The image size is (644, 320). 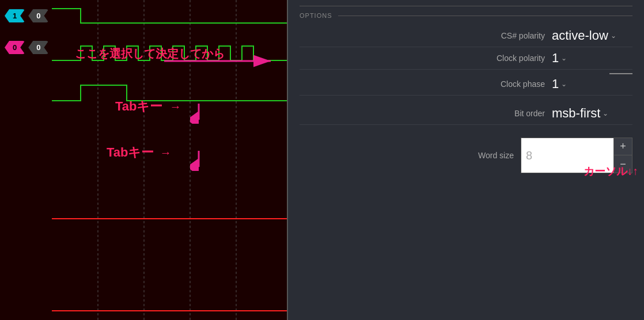 What do you see at coordinates (25, 47) in the screenshot?
I see `signal-row-clk: 0 0` at bounding box center [25, 47].